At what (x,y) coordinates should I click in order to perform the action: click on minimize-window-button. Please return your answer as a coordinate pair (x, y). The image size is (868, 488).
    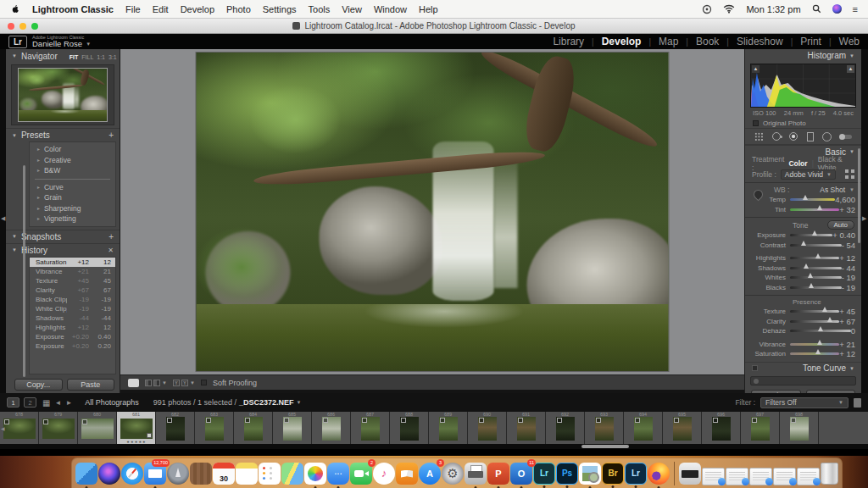
    Looking at the image, I should click on (23, 26).